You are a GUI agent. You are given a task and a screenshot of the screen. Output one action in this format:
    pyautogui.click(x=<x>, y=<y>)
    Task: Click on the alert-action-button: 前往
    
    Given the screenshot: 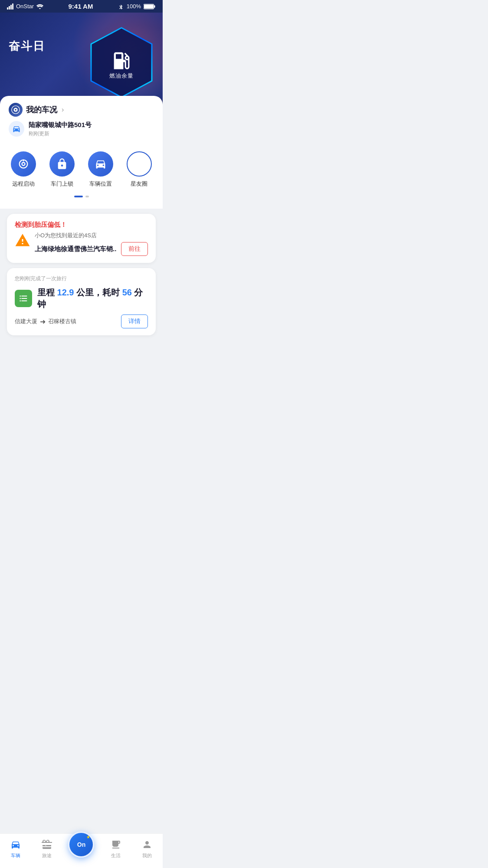 What is the action you would take?
    pyautogui.click(x=134, y=249)
    